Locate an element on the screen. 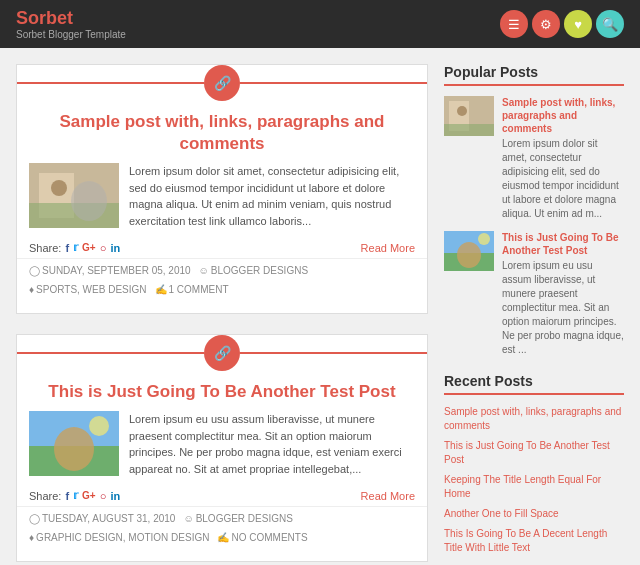 The height and width of the screenshot is (565, 640). meta-date: ◯ SUNDAY, SEPTEMBER 05, 2010 is located at coordinates (110, 270).